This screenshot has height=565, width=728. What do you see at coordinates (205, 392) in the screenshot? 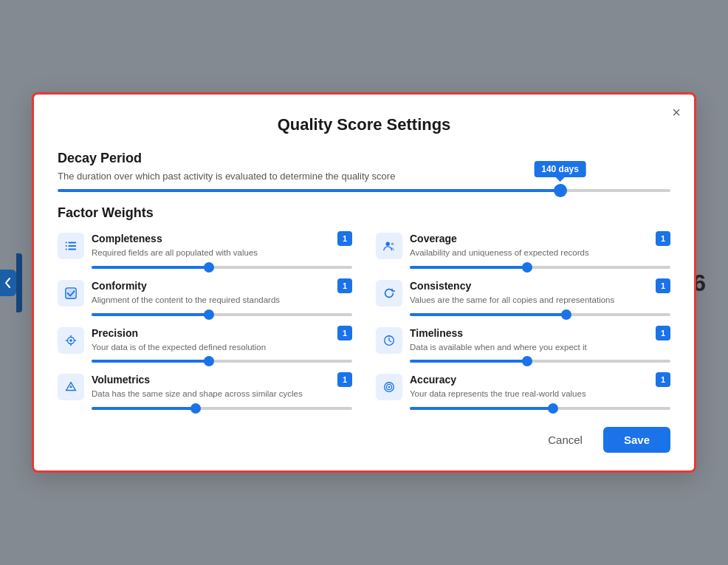
I see `factor-item-volumetrics: Volumetrics 1 Data has the same size and…` at bounding box center [205, 392].